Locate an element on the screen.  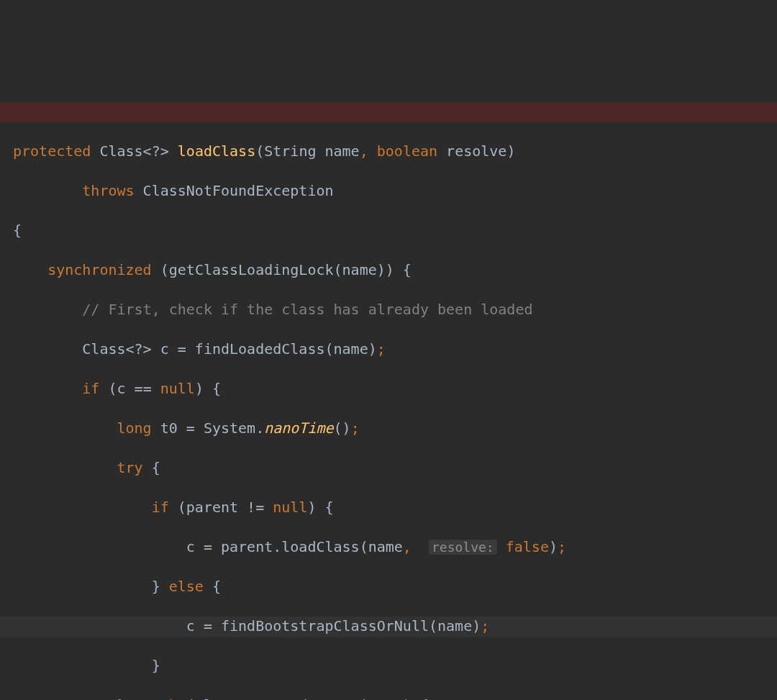
code-line: protected Class<?> loadClass(String name… is located at coordinates (395, 152).